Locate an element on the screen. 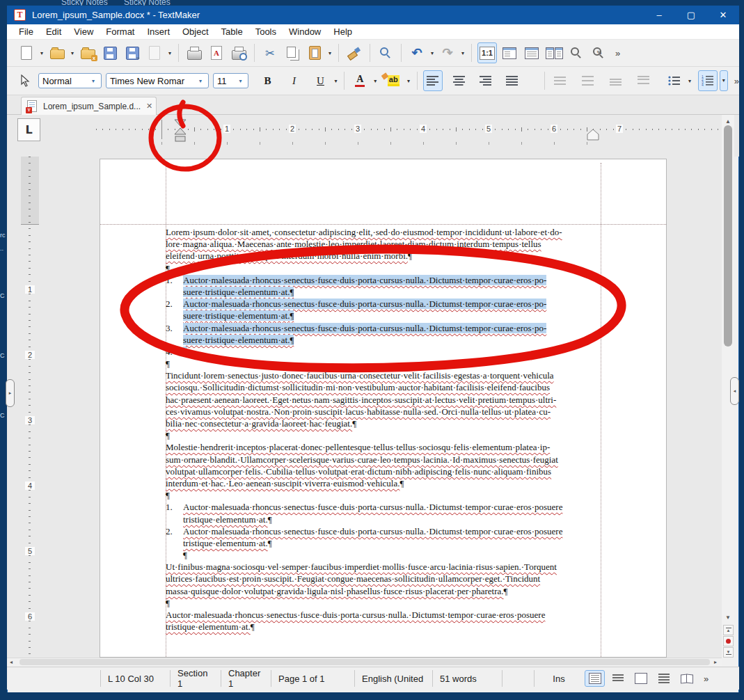  align-center-button is located at coordinates (459, 81).